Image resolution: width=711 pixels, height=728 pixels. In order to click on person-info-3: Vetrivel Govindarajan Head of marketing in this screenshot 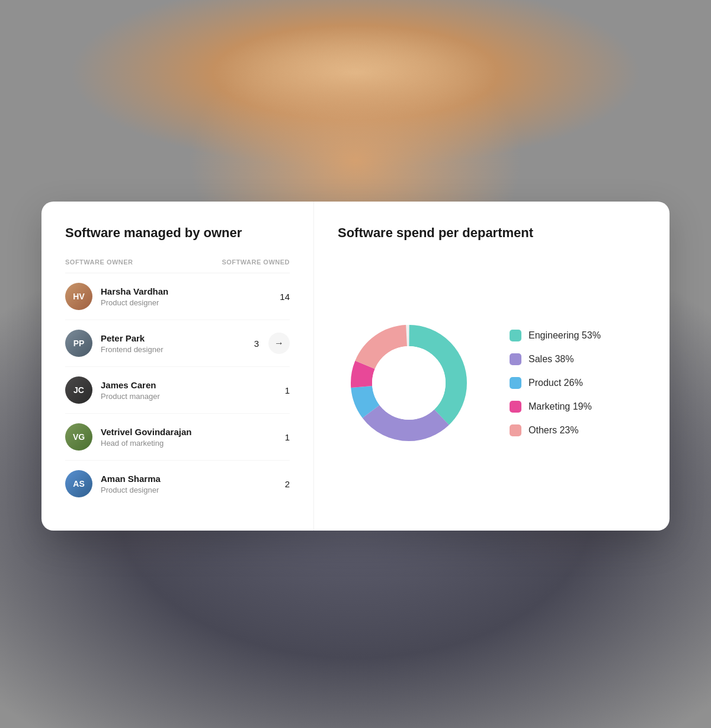, I will do `click(190, 438)`.